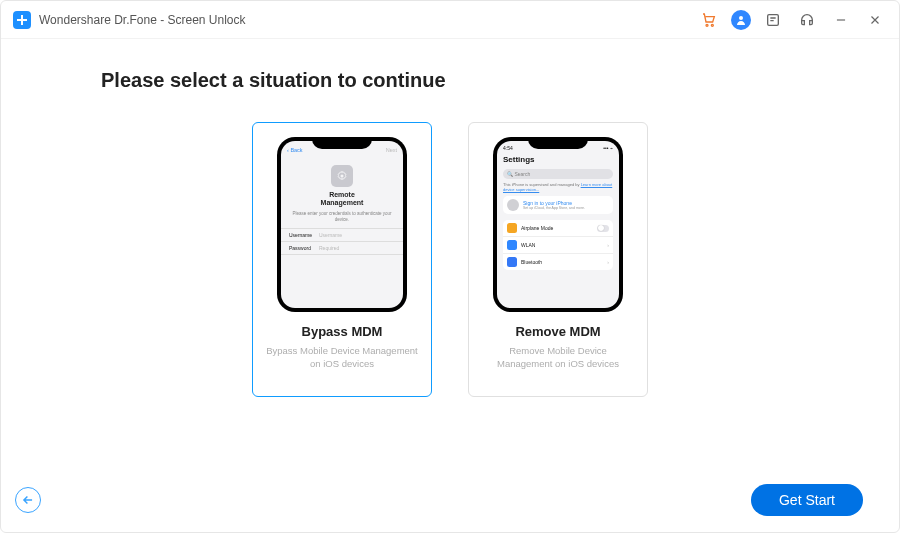 The image size is (900, 533). I want to click on card-remove-mdm: 4:54 ••• ⌁ Settings 🔍 Search This iPhone…, so click(558, 260).